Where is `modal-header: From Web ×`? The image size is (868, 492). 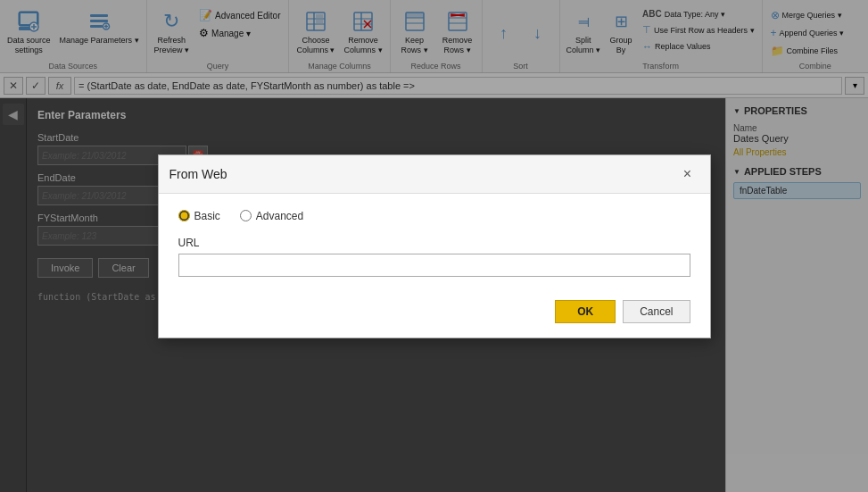 modal-header: From Web × is located at coordinates (434, 175).